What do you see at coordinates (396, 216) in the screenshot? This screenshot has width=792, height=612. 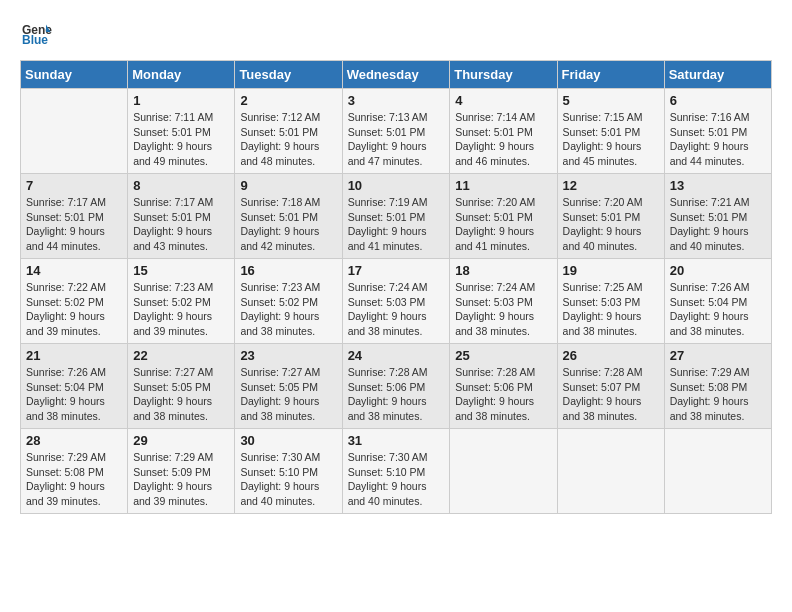 I see `week-row-2: 7Sunrise: 7:17 AMSunset: 5:01 PMDaylight…` at bounding box center [396, 216].